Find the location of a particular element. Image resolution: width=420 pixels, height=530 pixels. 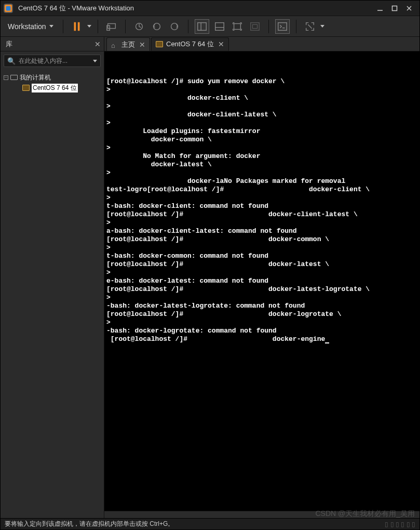

window-close-button is located at coordinates (409, 8).